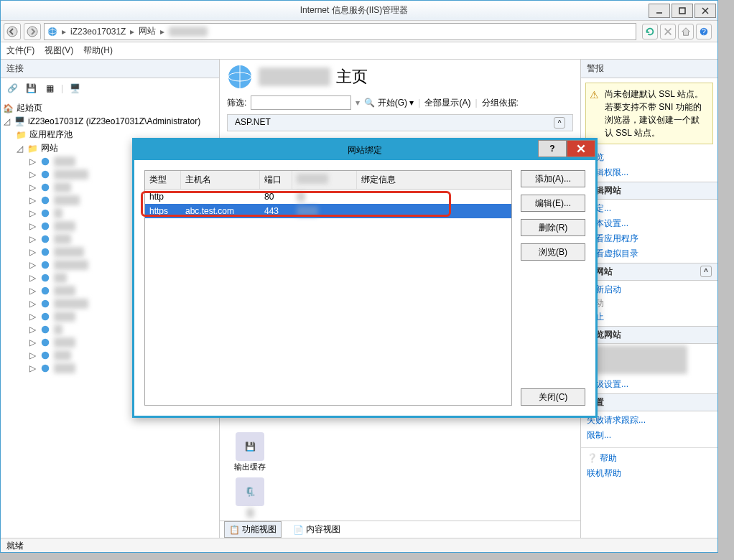 This screenshot has height=560, width=734. I want to click on connect-icon: 🔗, so click(12, 88).